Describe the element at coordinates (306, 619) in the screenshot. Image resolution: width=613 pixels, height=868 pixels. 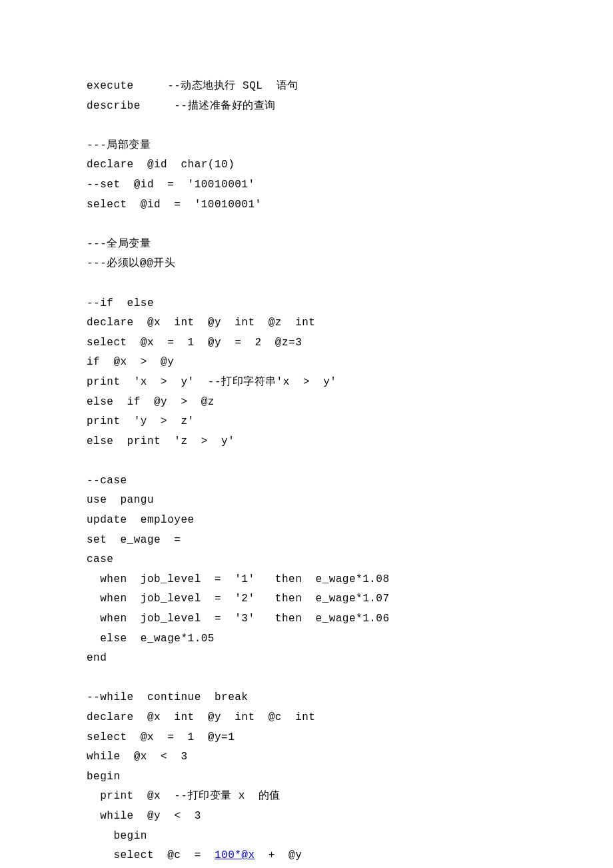
I see `code-line: when job_level = '3' then e_wage*1.06` at that location.